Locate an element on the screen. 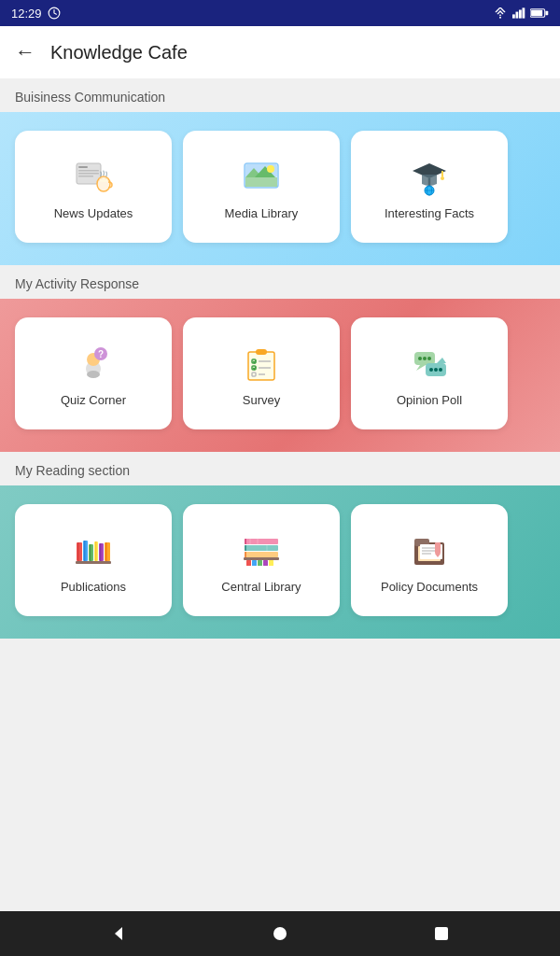  signal-icon is located at coordinates (519, 13).